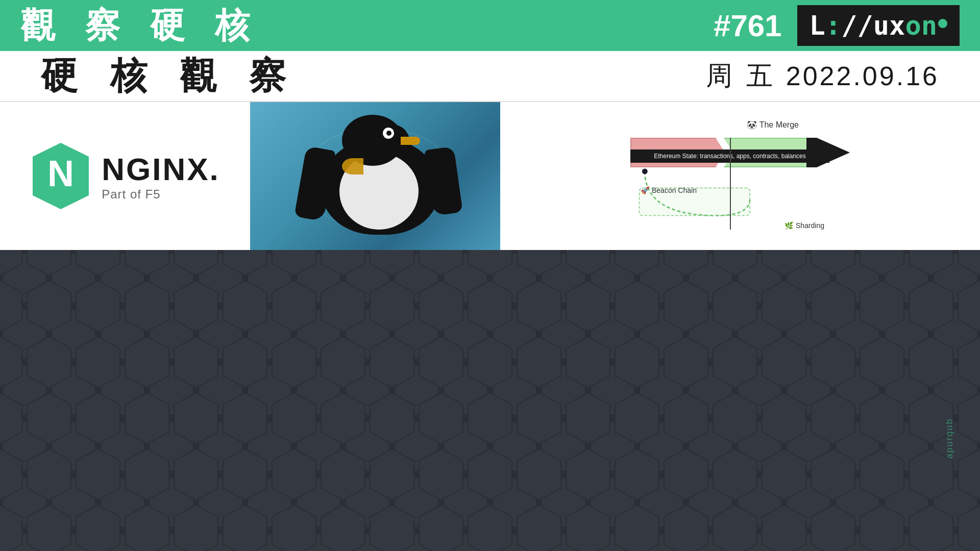  What do you see at coordinates (943, 23) in the screenshot?
I see `luxon-dot` at bounding box center [943, 23].